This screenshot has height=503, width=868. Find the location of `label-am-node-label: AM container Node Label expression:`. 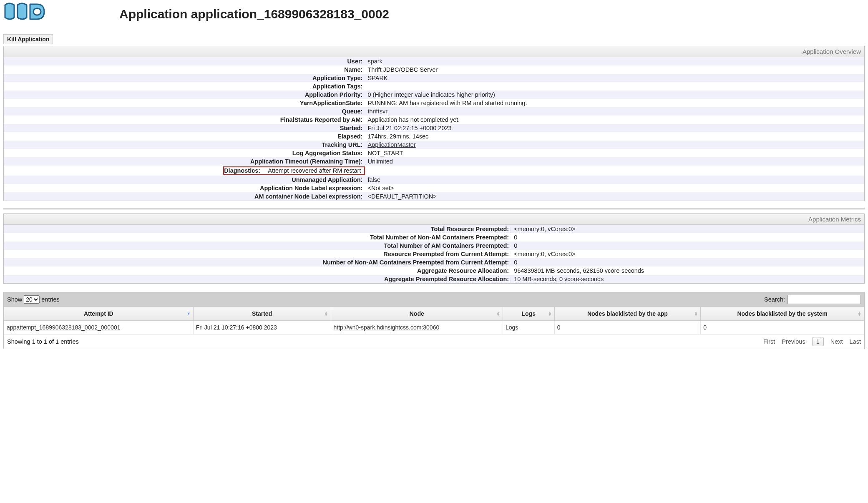

label-am-node-label: AM container Node Label expression: is located at coordinates (184, 196).